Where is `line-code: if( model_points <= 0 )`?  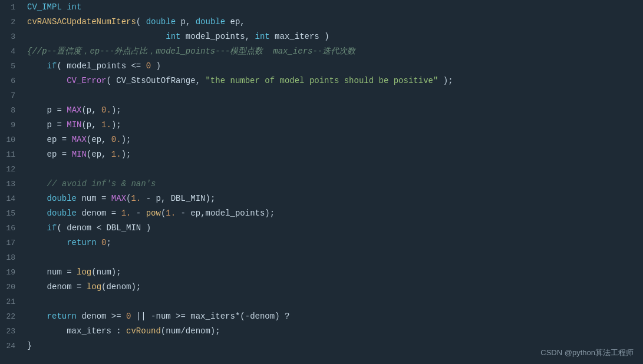 line-code: if( model_points <= 0 ) is located at coordinates (332, 66).